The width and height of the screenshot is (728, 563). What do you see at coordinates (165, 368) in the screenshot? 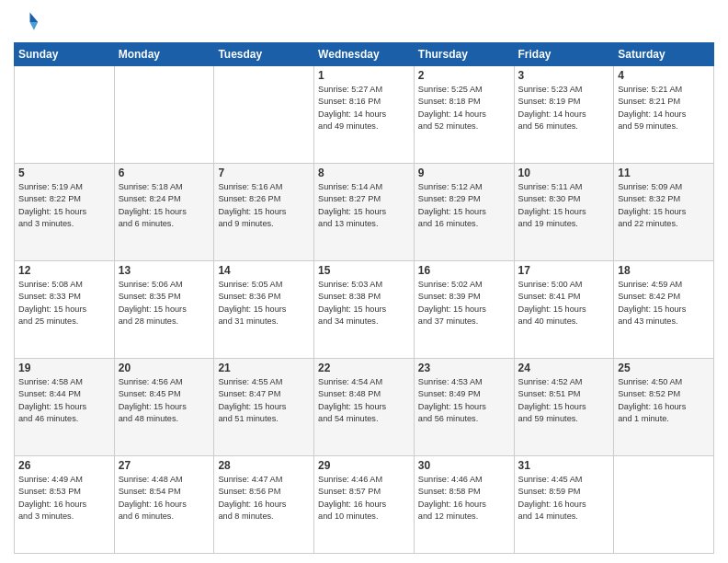
I see `day-number: 20` at bounding box center [165, 368].